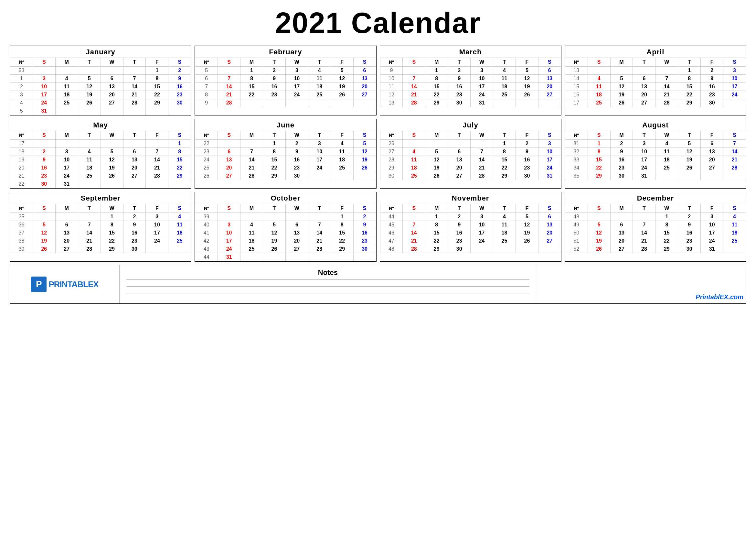 Image resolution: width=756 pixels, height=535 pixels. Describe the element at coordinates (297, 70) in the screenshot. I see `day-cell: 3` at that location.